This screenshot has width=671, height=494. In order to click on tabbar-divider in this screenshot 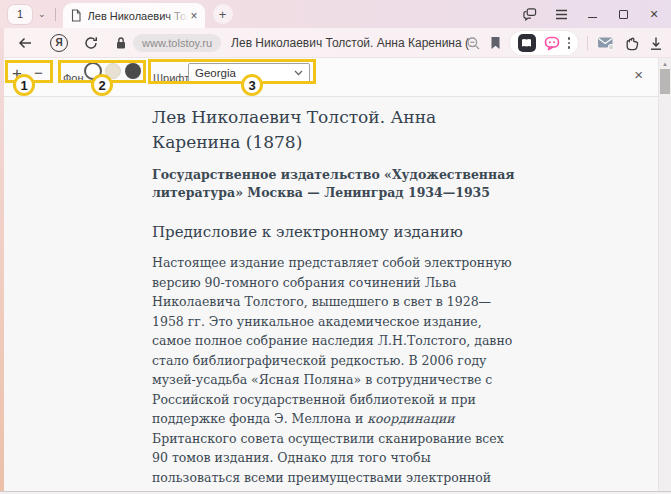, I will do `click(56, 14)`.